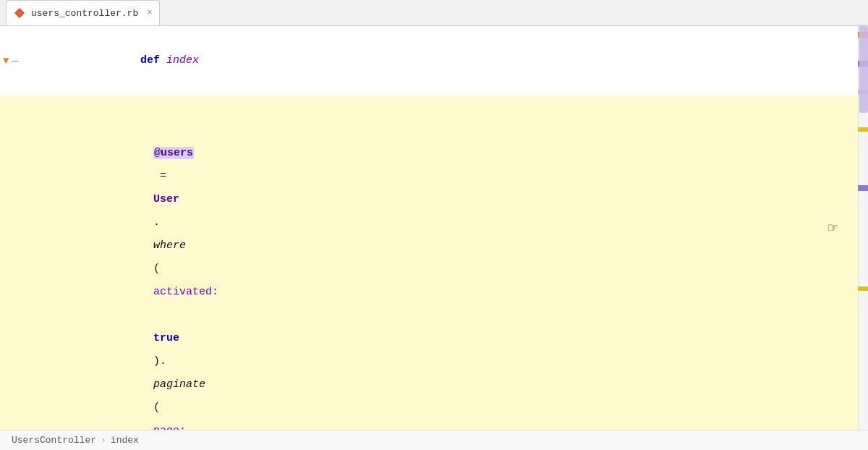 Image resolution: width=868 pixels, height=450 pixels. I want to click on tab-close-button: ×, so click(149, 13).